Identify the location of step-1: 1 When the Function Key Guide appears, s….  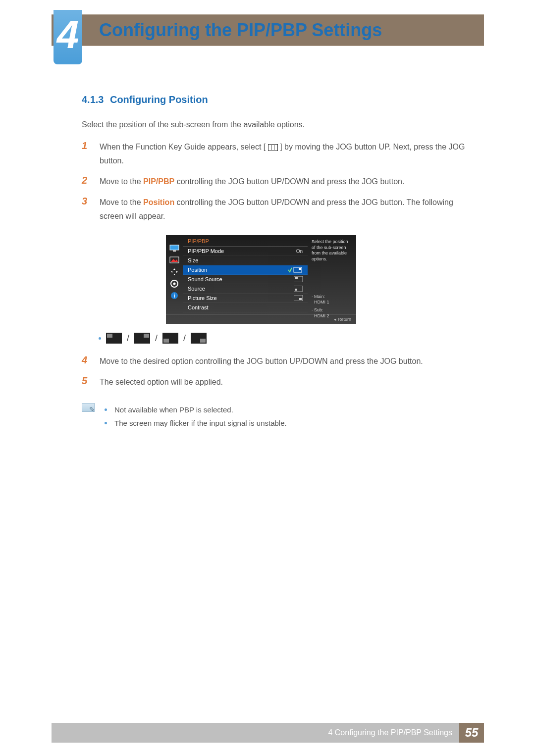
(273, 154).